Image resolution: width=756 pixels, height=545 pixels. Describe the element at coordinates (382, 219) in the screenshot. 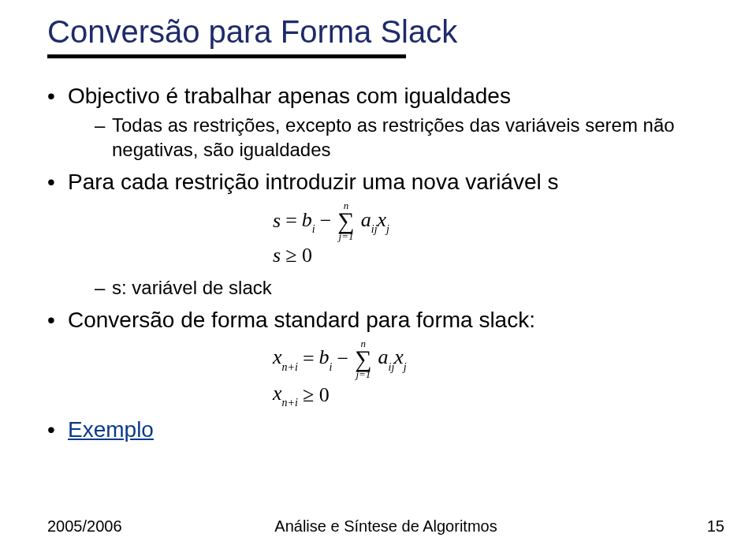

I see `eq-var-x: x` at that location.